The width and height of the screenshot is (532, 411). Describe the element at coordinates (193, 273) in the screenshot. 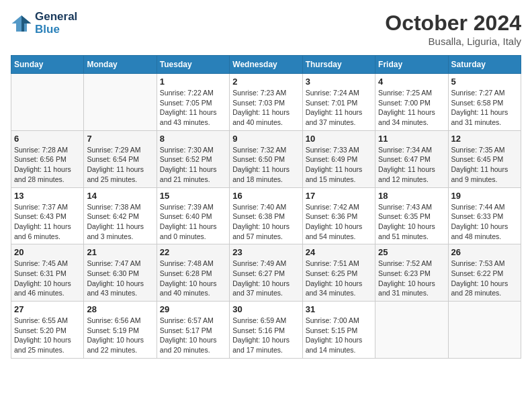

I see `calendar-cell: 22Sunrise: 7:48 AMSunset: 6:28 PMDayligh…` at that location.